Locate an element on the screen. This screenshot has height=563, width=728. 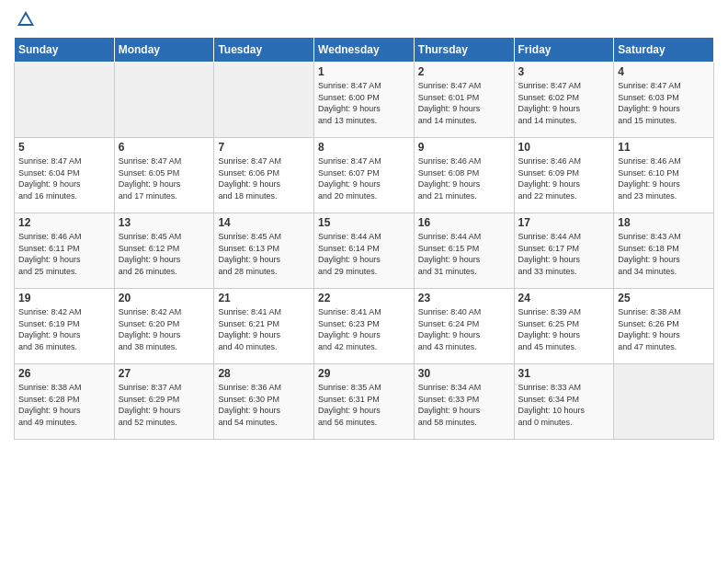
day-info: Sunrise: 8:36 AM Sunset: 6:30 PM Dayligh… is located at coordinates (264, 405).